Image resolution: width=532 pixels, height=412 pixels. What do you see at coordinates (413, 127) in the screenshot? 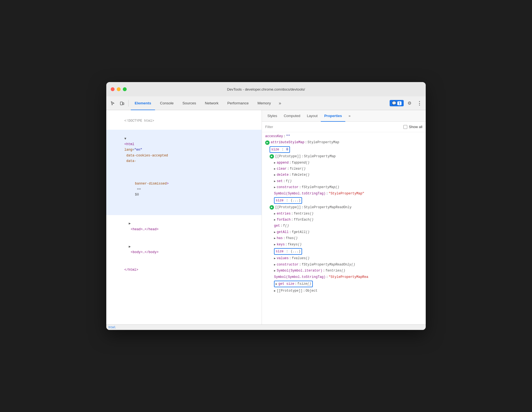
I see `show-all-area: Show all` at bounding box center [413, 127].